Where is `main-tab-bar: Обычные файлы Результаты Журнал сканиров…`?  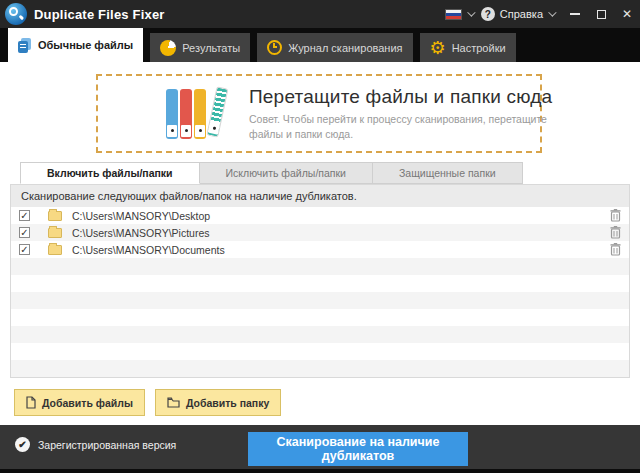
main-tab-bar: Обычные файлы Результаты Журнал сканиров… is located at coordinates (320, 45).